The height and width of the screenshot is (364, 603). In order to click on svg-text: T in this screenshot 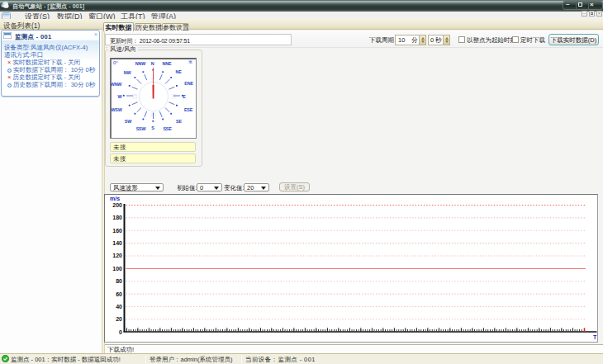, I will do `click(595, 337)`.